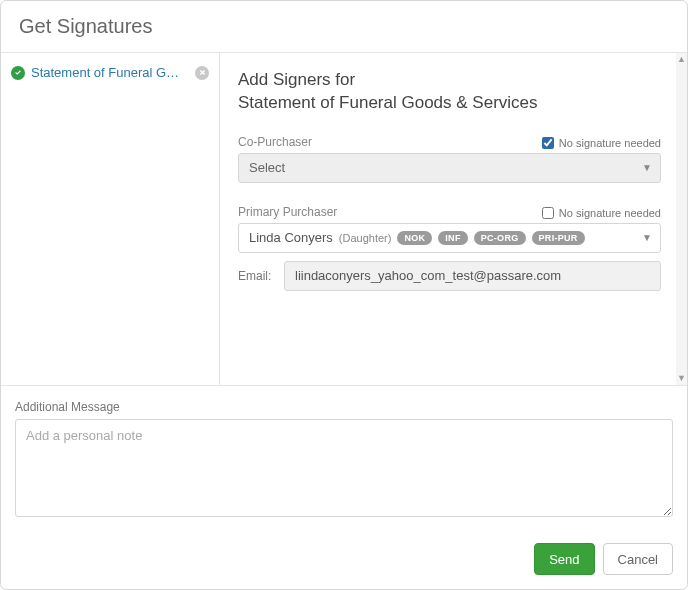 The height and width of the screenshot is (590, 688). I want to click on signer-relation: (Daughter), so click(366, 238).